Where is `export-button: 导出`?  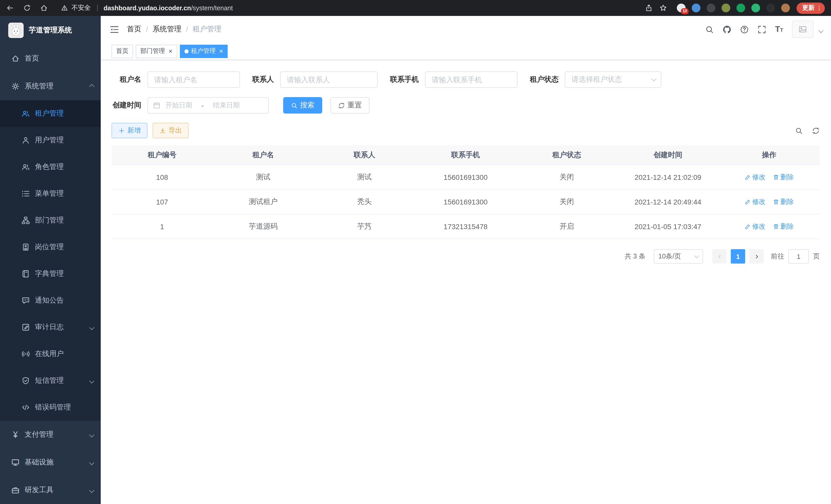
export-button: 导出 is located at coordinates (171, 130).